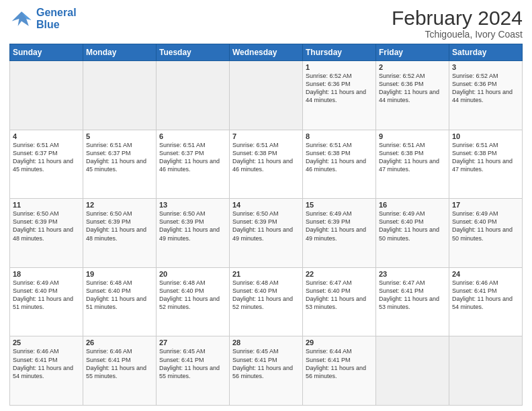  Describe the element at coordinates (339, 226) in the screenshot. I see `day-info: Sunrise: 6:49 AM Sunset: 6:39 PM Dayligh…` at that location.